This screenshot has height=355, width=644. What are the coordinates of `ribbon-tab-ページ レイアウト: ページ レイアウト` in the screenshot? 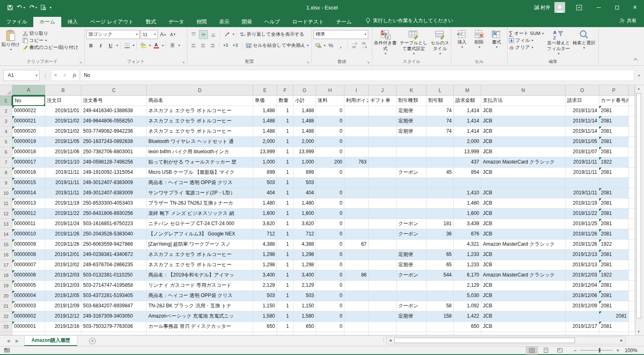 It's located at (112, 22).